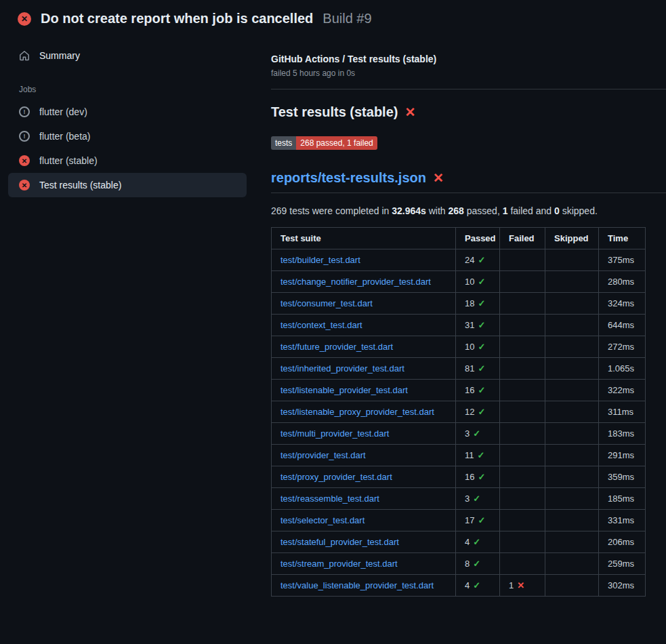 This screenshot has width=666, height=644. Describe the element at coordinates (622, 260) in the screenshot. I see `time-cell: 375ms` at that location.